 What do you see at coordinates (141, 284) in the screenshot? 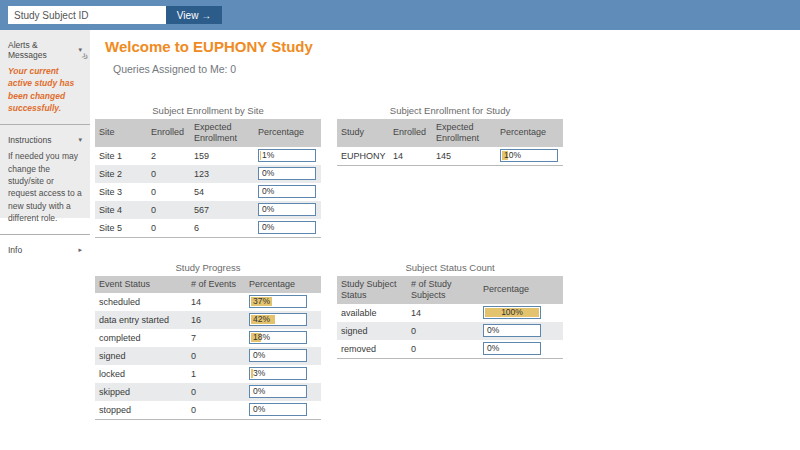
I see `column-header: Event Status` at bounding box center [141, 284].